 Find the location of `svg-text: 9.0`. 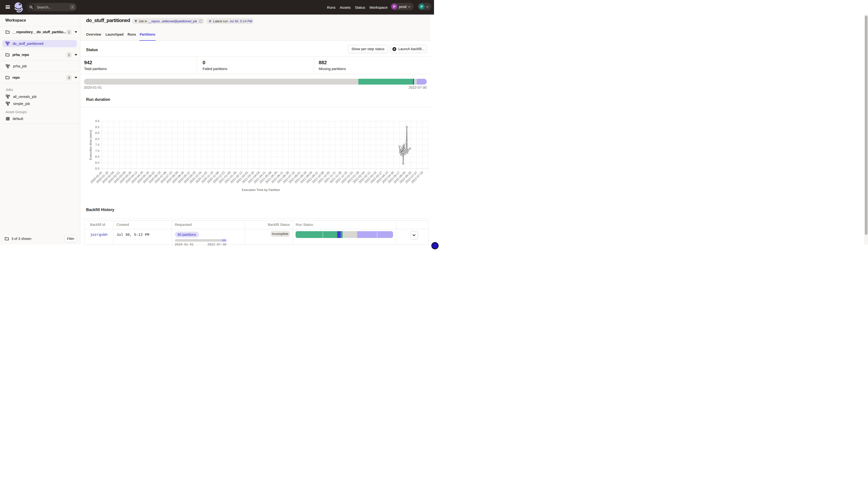

svg-text: 9.0 is located at coordinates (97, 127).